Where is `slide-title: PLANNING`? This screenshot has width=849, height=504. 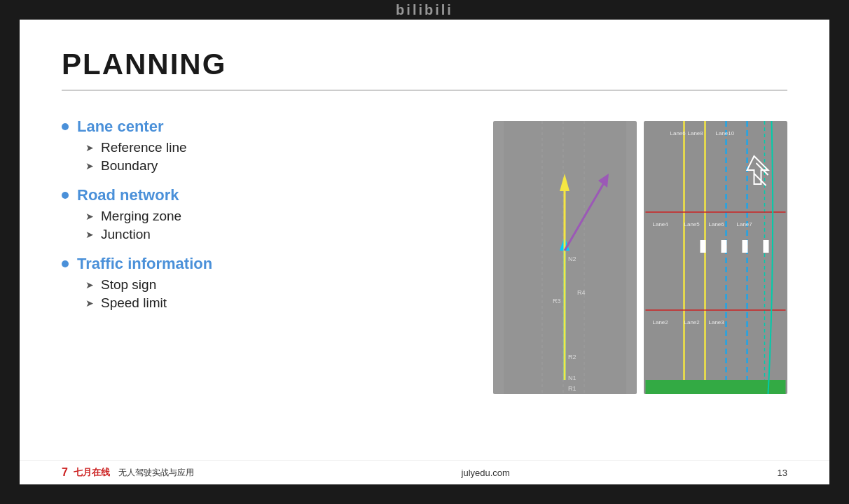 slide-title: PLANNING is located at coordinates (424, 64).